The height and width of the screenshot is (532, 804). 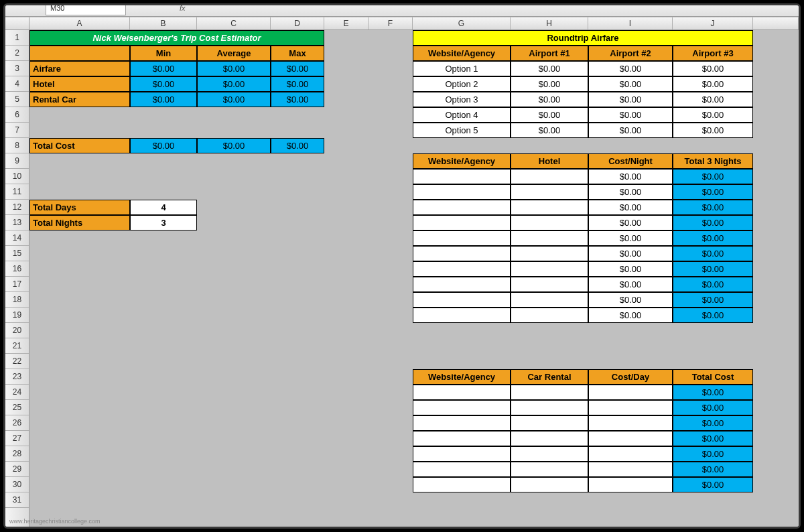 I want to click on car-j-4: $0.00, so click(x=713, y=454).